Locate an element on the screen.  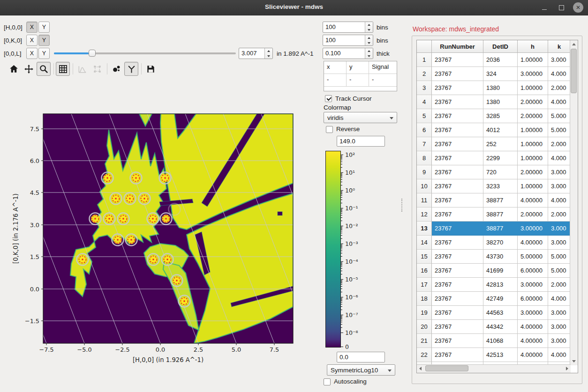
table-cell: 41699 is located at coordinates (501, 271).